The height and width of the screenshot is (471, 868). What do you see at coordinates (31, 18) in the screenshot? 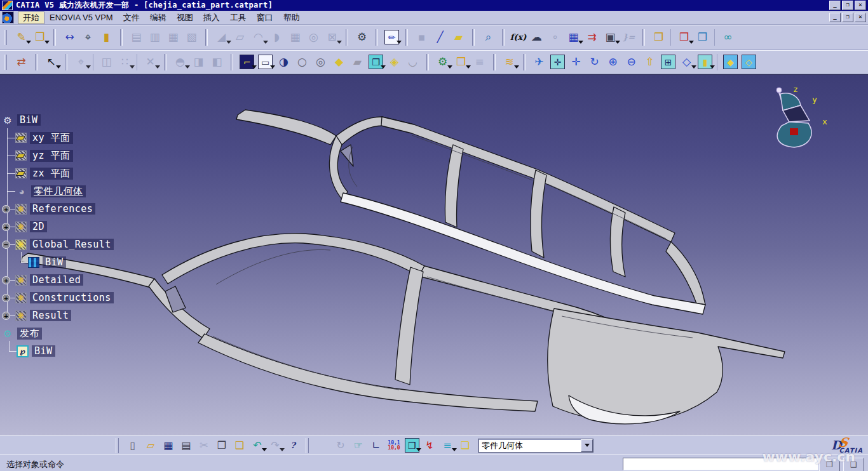
I see `menu-start: 开始` at bounding box center [31, 18].